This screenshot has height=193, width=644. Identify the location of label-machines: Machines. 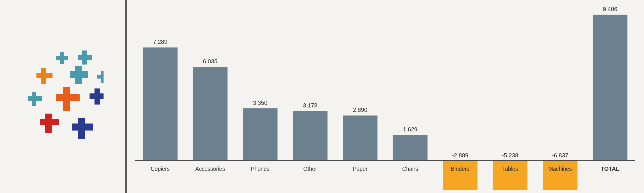
(560, 169).